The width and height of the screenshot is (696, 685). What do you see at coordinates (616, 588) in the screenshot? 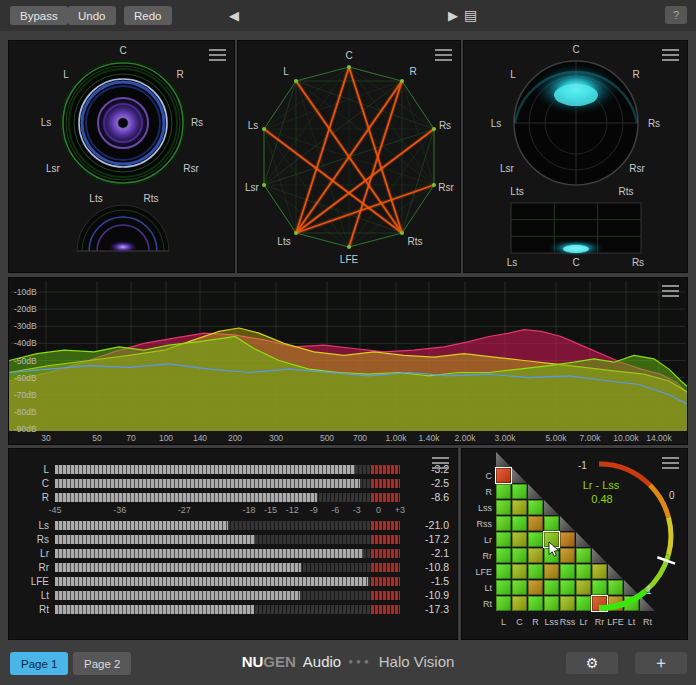
I see `matrix-cell-lt-lfe` at bounding box center [616, 588].